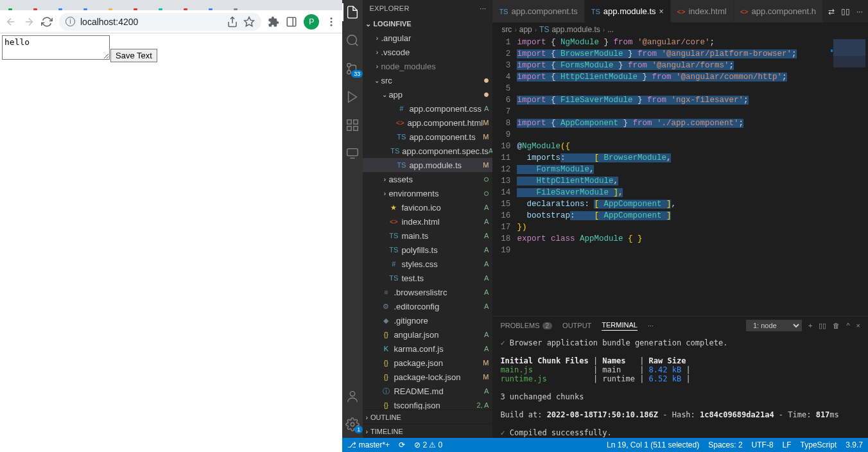  I want to click on folder-item: ›node_modules, so click(428, 66).